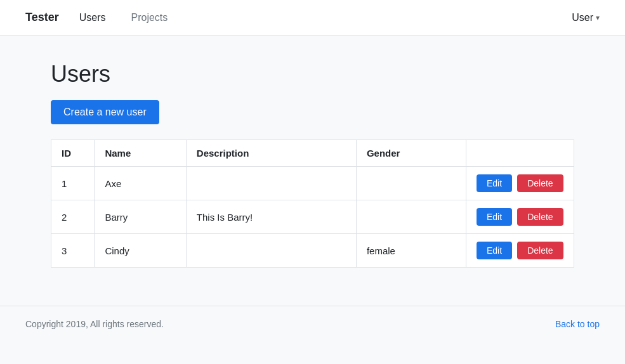 This screenshot has height=364, width=625. What do you see at coordinates (411, 153) in the screenshot?
I see `col-header-gender: Gender` at bounding box center [411, 153].